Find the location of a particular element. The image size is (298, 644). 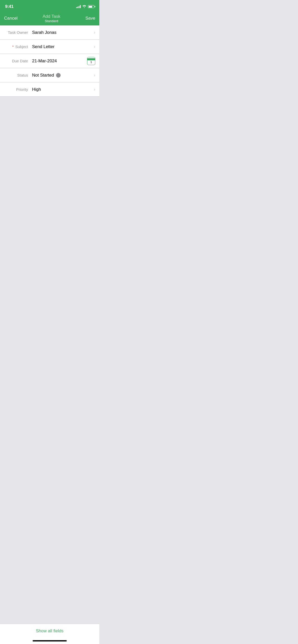

priority-chevron-icon: › is located at coordinates (94, 90).